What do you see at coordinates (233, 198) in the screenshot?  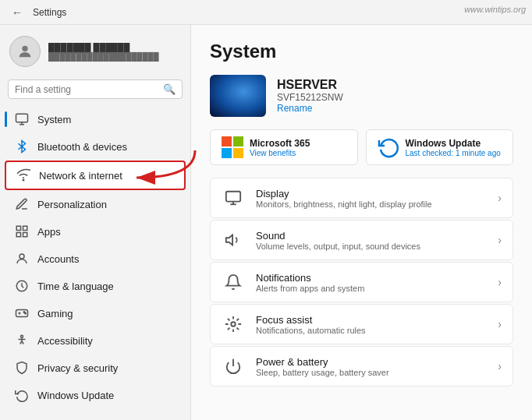 I see `display-icon` at bounding box center [233, 198].